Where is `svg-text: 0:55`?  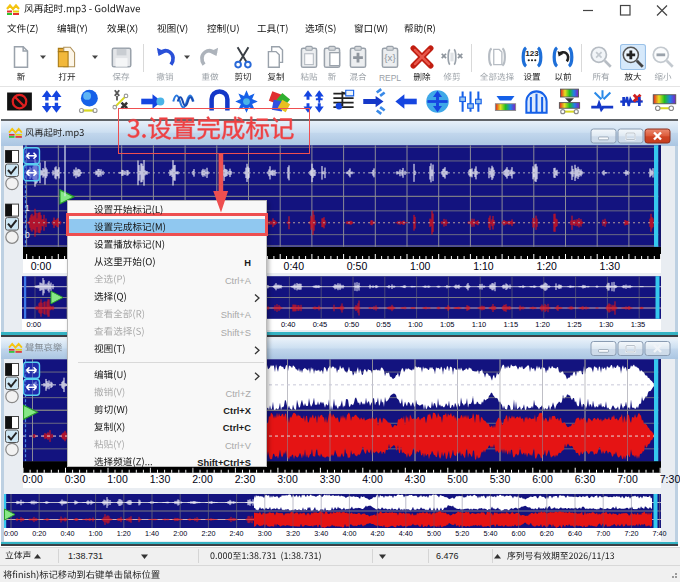
svg-text: 0:55 is located at coordinates (384, 324).